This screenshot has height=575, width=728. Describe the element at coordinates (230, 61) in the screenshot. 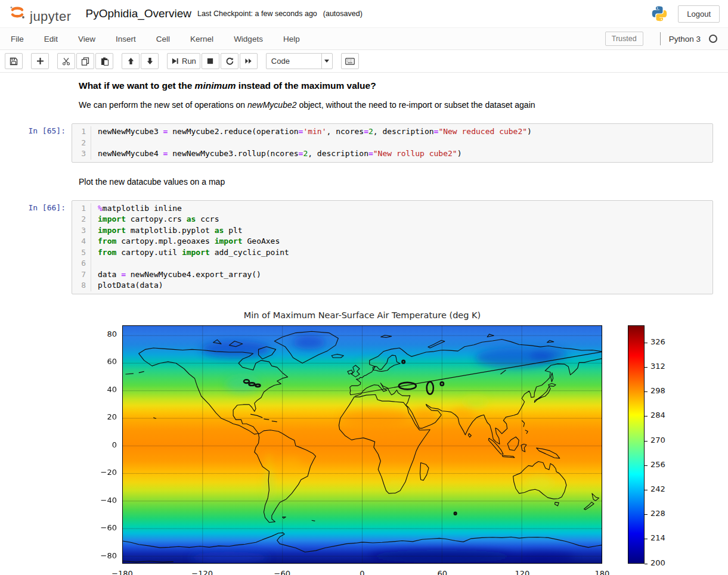

I see `restart-kernel-button` at that location.